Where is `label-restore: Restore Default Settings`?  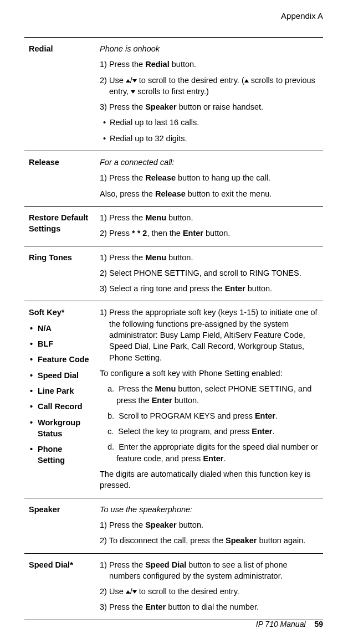 label-restore: Restore Default Settings is located at coordinates (60, 226).